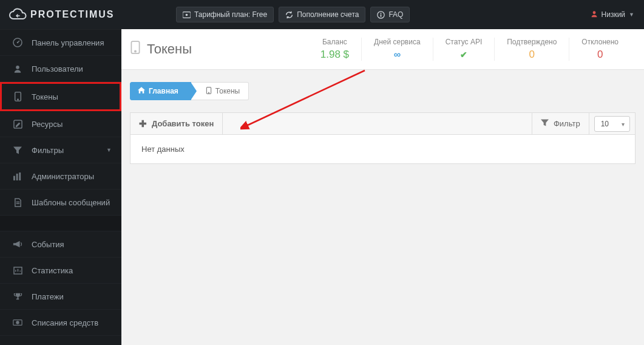 The image size is (644, 345). Describe the element at coordinates (61, 203) in the screenshot. I see `sidebar-item-templates: Шаблоны сообщений` at that location.